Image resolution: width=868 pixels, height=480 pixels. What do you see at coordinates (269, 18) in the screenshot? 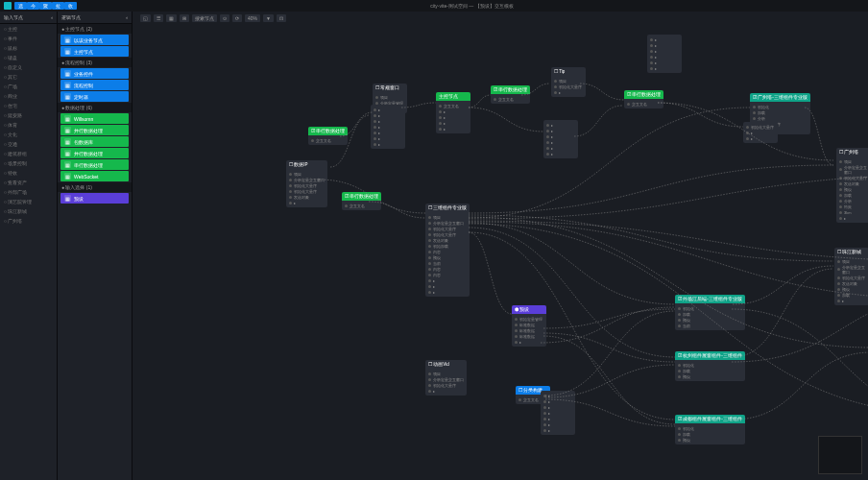
I see `canvas-tool: ▼` at bounding box center [269, 18].